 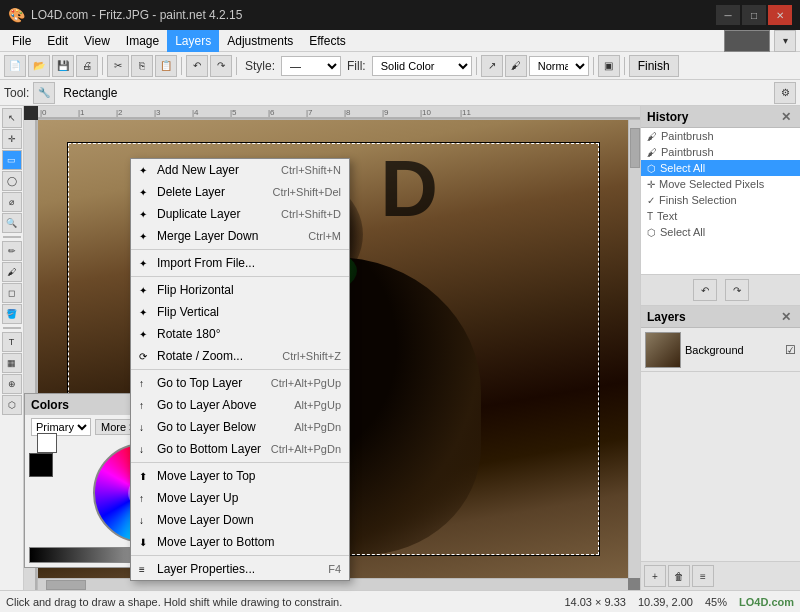 I want to click on opacity-btn: ▣, so click(x=609, y=66).